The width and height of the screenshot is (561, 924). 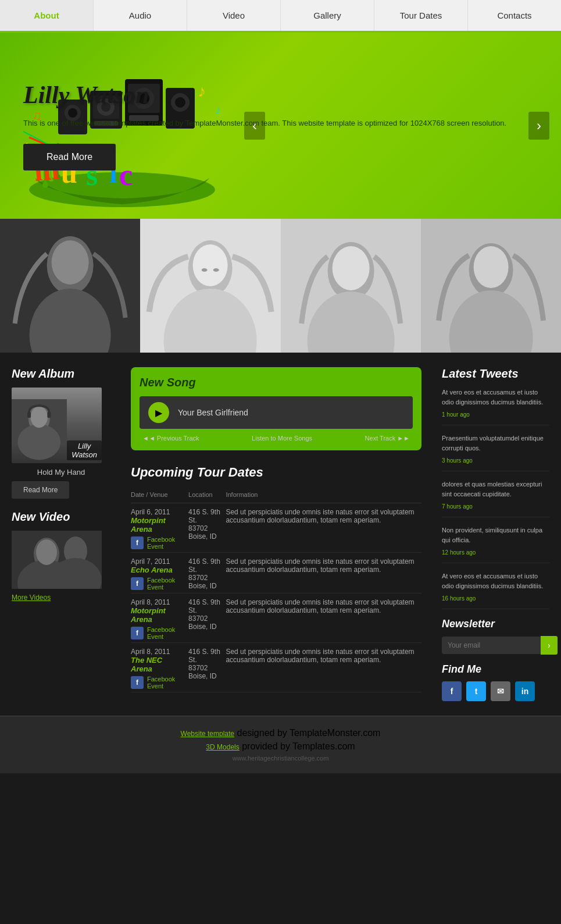 What do you see at coordinates (165, 633) in the screenshot?
I see `fb-label-2: Facebook Event` at bounding box center [165, 633].